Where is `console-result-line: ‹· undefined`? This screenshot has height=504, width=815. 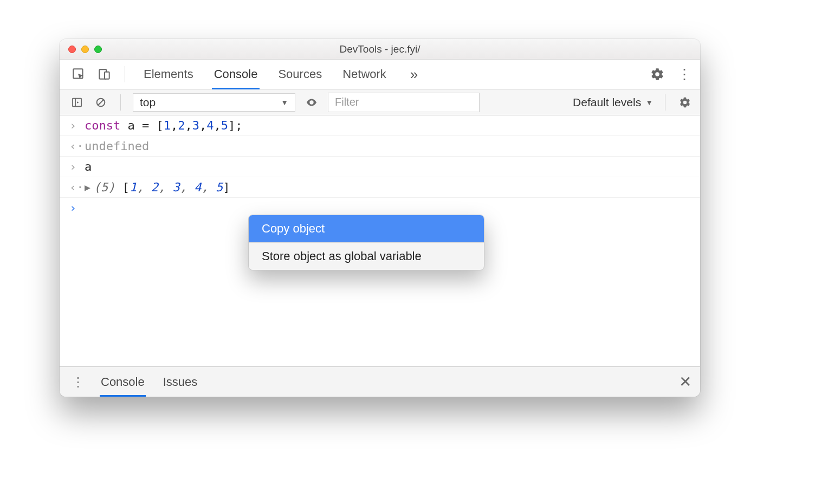
console-result-line: ‹· undefined is located at coordinates (380, 146).